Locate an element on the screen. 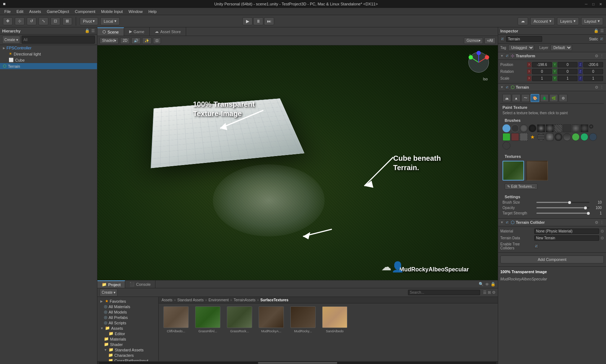 The height and width of the screenshot is (364, 606). scale-y-input is located at coordinates (568, 79).